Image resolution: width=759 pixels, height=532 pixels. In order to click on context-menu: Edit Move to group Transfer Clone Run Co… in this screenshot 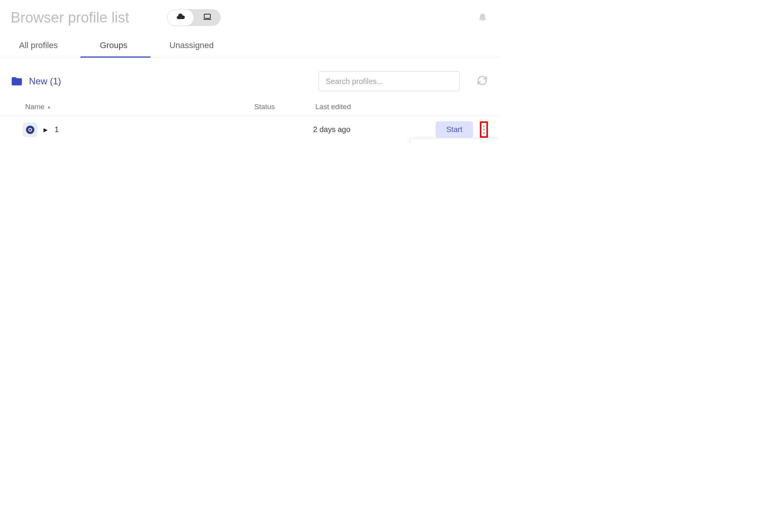, I will do `click(455, 141)`.